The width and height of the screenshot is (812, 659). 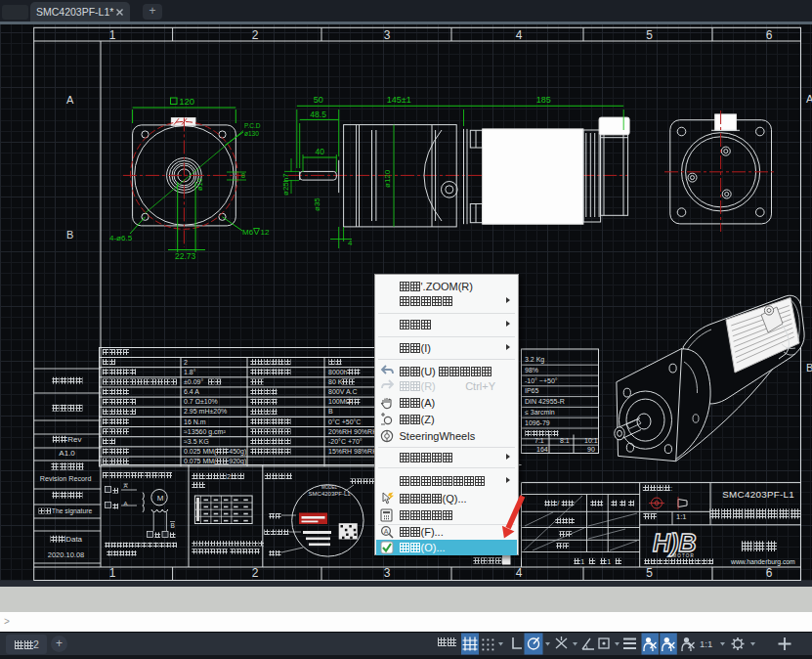 What do you see at coordinates (353, 452) in the screenshot?
I see `svg-text: 15%RH 98%RH` at bounding box center [353, 452].